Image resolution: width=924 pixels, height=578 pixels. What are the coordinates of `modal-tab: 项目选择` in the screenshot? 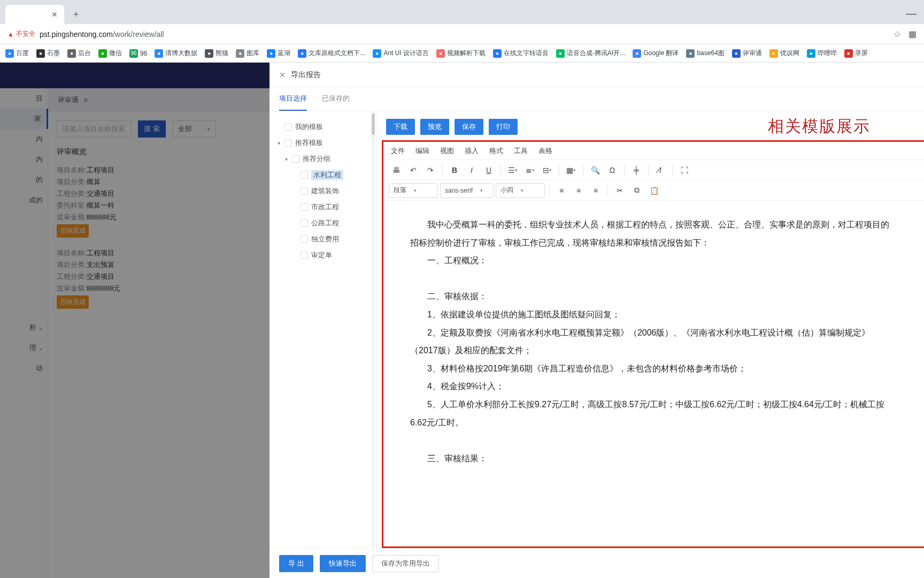 It's located at (293, 99).